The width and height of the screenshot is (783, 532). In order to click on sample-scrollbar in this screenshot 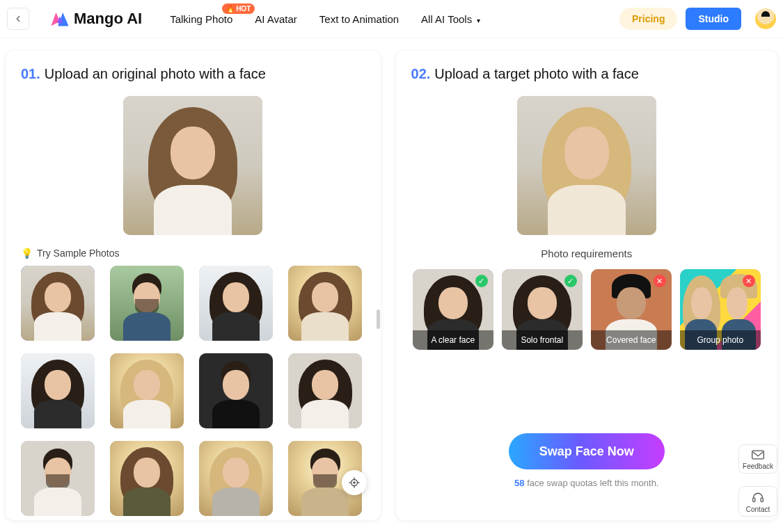, I will do `click(379, 319)`.